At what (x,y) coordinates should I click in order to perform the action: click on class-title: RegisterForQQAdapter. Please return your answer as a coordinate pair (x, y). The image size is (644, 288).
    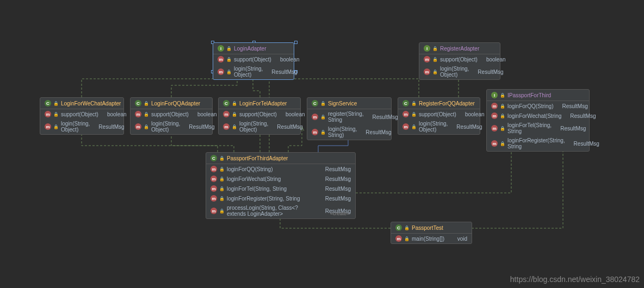
    Looking at the image, I should click on (447, 103).